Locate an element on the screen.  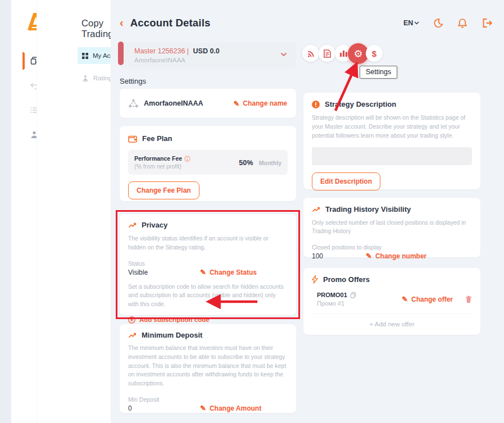
rss-icon is located at coordinates (311, 54).